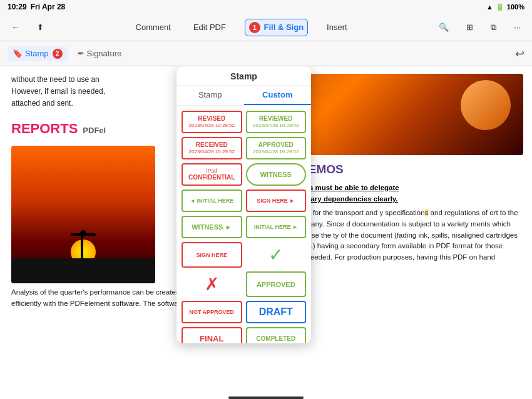 This screenshot has width=532, height=399. What do you see at coordinates (210, 95) in the screenshot?
I see `tab-stamp: Stamp` at bounding box center [210, 95].